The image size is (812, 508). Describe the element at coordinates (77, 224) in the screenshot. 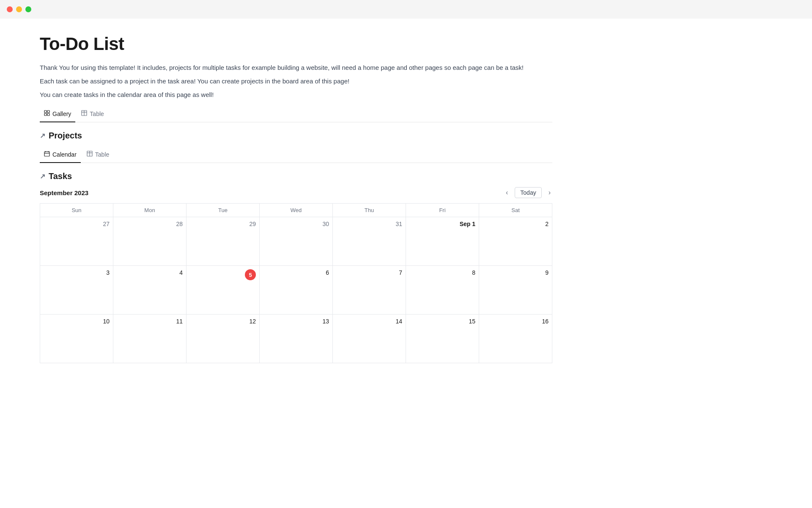

I see `day-number: 27` at that location.